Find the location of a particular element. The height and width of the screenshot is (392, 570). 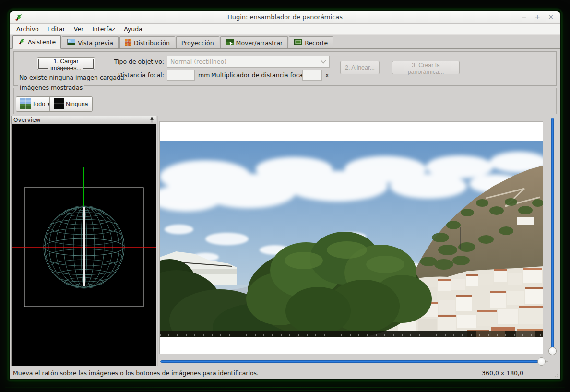

move-drag-icon is located at coordinates (229, 43).